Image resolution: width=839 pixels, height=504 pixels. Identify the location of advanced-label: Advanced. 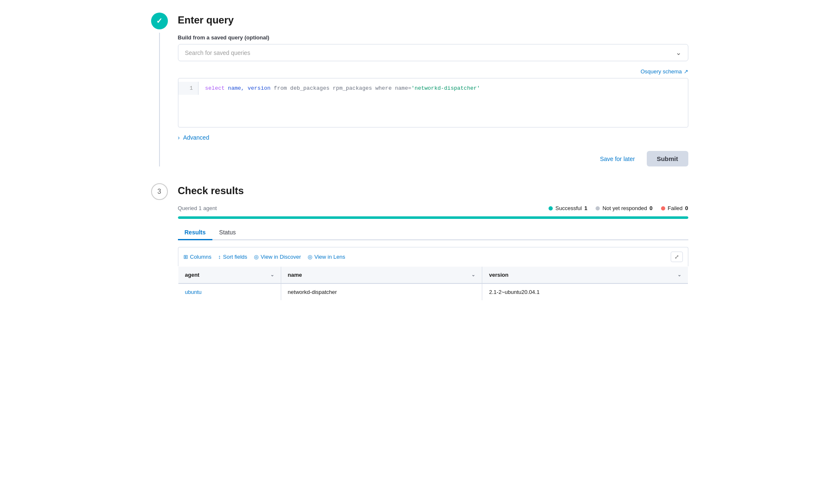
(196, 138).